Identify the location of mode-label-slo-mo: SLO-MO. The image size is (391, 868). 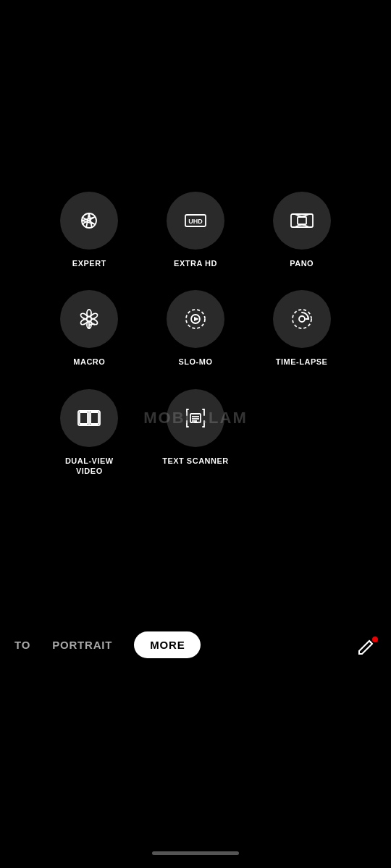
(196, 362).